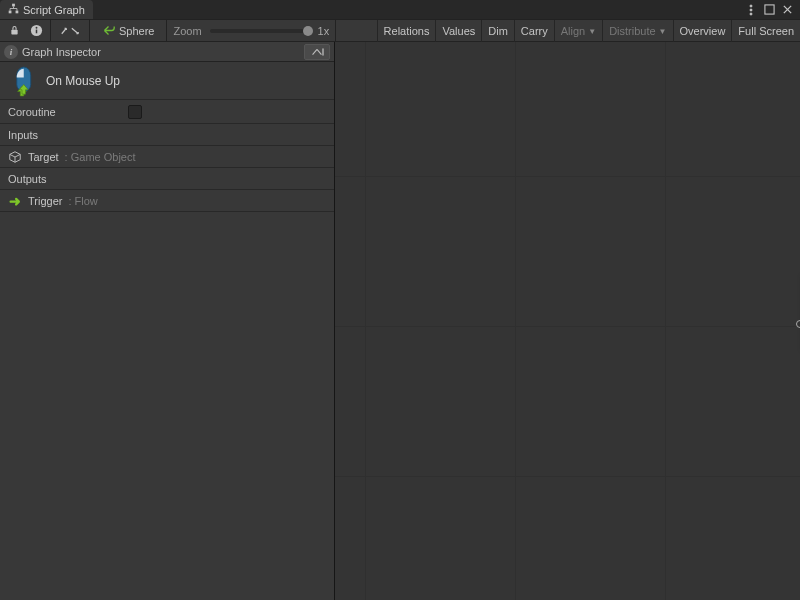 The width and height of the screenshot is (800, 600). What do you see at coordinates (400, 10) in the screenshot?
I see `titlebar: Script Graph` at bounding box center [400, 10].